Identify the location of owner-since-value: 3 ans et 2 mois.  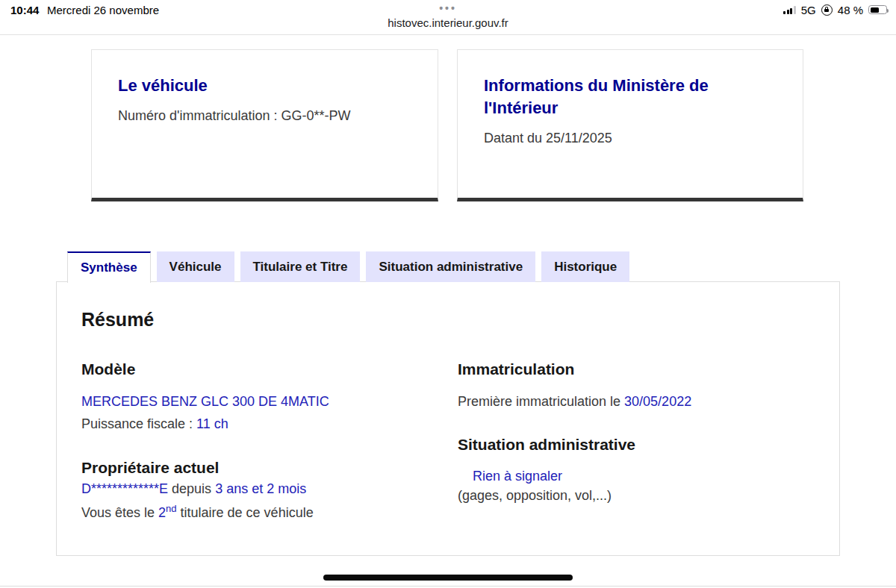
(261, 489).